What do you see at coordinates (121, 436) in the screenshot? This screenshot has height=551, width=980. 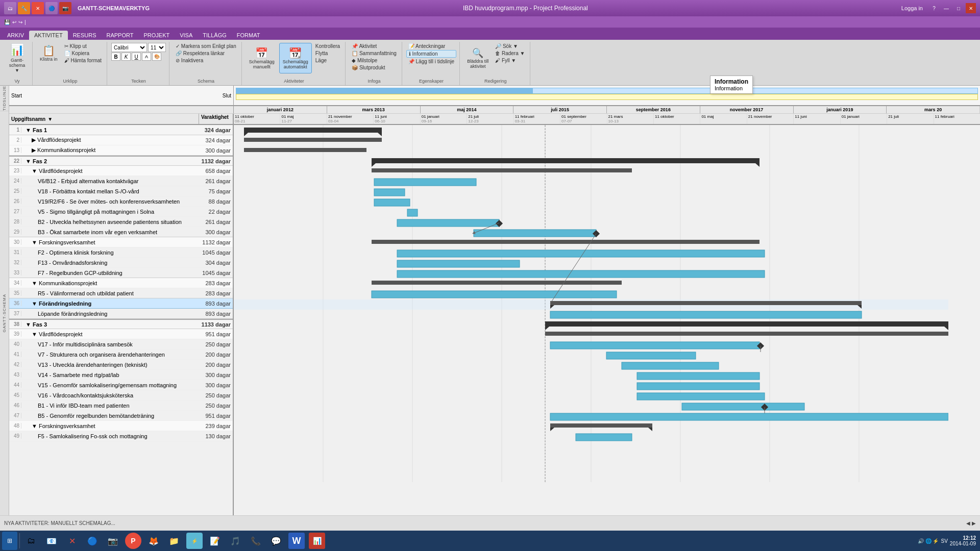 I see `table-row: 49 F5 - Samlokalisering Fo-ssk och motta…` at bounding box center [121, 436].